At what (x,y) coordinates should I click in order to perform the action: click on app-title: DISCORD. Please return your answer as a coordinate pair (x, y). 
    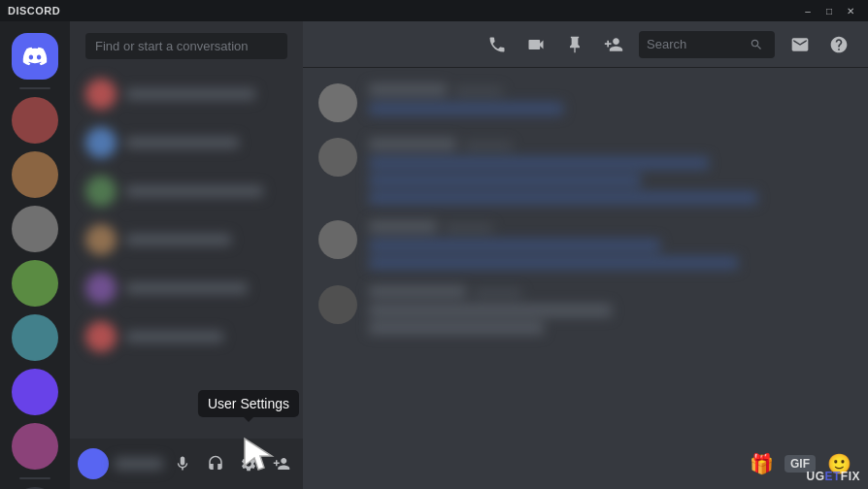
    Looking at the image, I should click on (34, 11).